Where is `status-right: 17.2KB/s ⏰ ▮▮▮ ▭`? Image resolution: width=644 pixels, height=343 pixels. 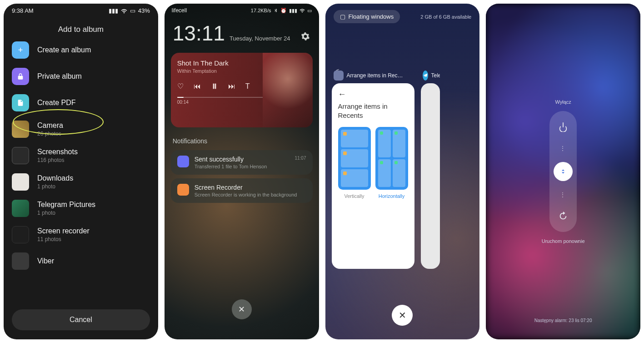 status-right: 17.2KB/s ⏰ ▮▮▮ ▭ is located at coordinates (281, 10).